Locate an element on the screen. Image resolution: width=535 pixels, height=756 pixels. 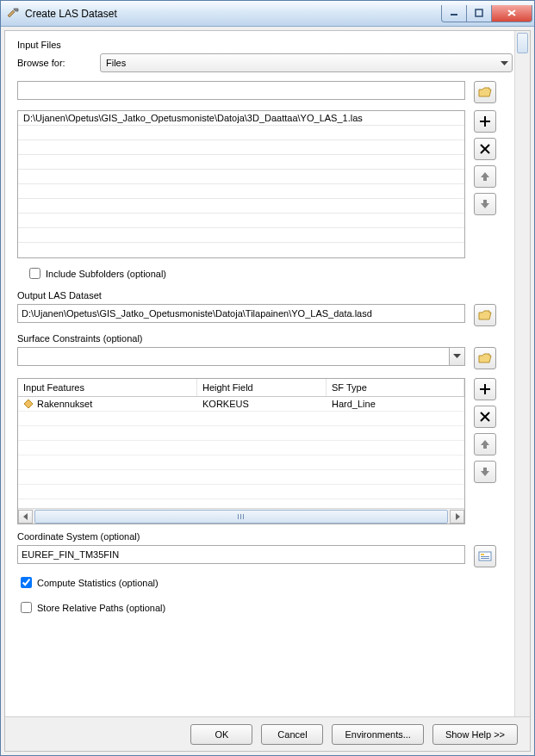
browse-for-label: Browse for: is located at coordinates (59, 63).